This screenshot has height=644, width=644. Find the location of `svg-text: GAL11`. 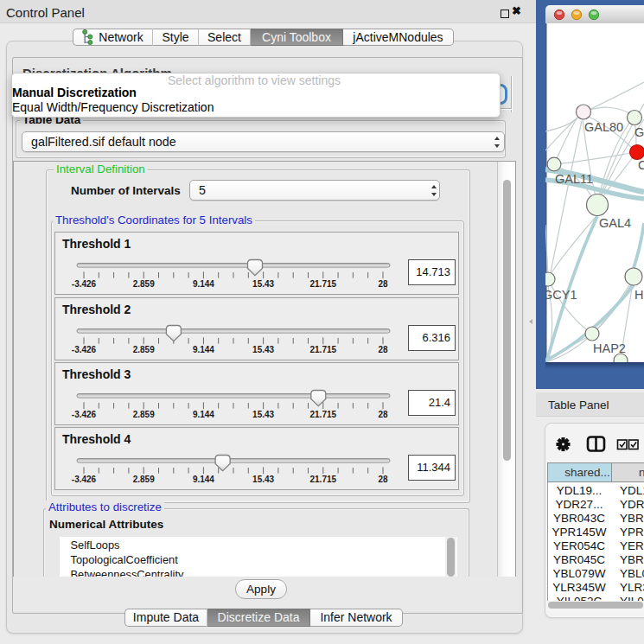

svg-text: GAL11 is located at coordinates (574, 179).